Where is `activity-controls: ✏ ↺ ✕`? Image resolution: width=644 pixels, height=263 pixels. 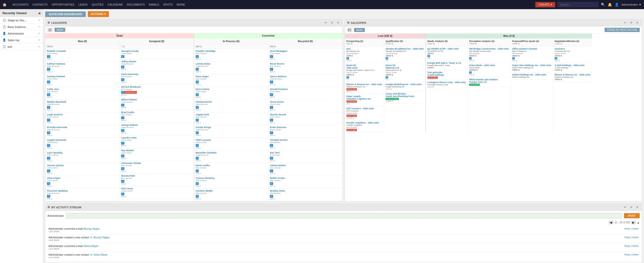
activity-controls: ✏ ↺ ✕ is located at coordinates (631, 207).